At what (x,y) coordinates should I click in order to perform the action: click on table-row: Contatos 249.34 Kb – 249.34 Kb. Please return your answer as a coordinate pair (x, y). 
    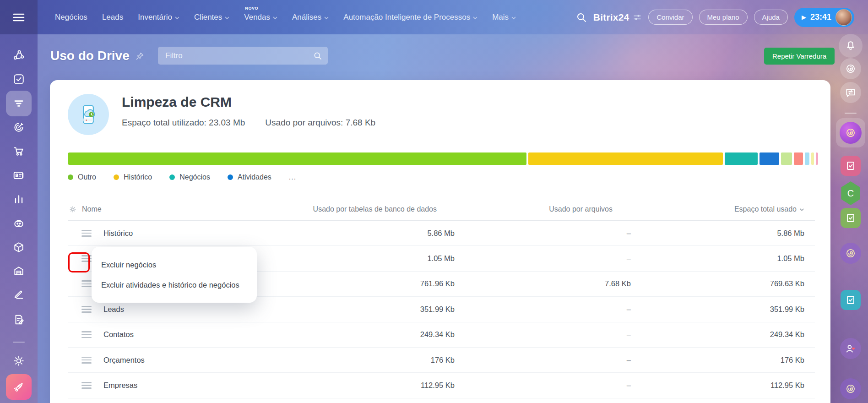
    Looking at the image, I should click on (441, 335).